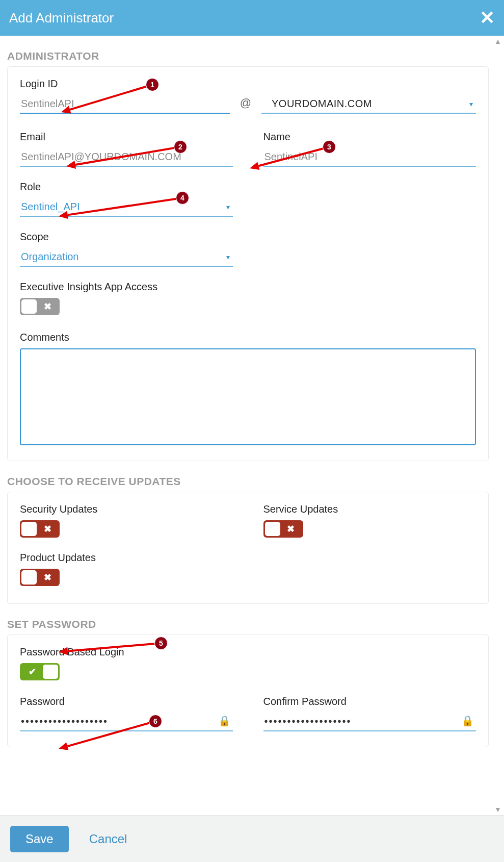 The height and width of the screenshot is (862, 504). I want to click on password-card: Password Based Login ✔ Password 🔒 Confir…, so click(248, 691).